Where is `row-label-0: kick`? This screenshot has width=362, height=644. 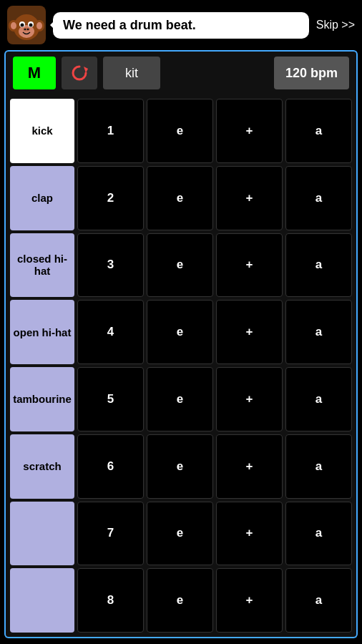 row-label-0: kick is located at coordinates (42, 131).